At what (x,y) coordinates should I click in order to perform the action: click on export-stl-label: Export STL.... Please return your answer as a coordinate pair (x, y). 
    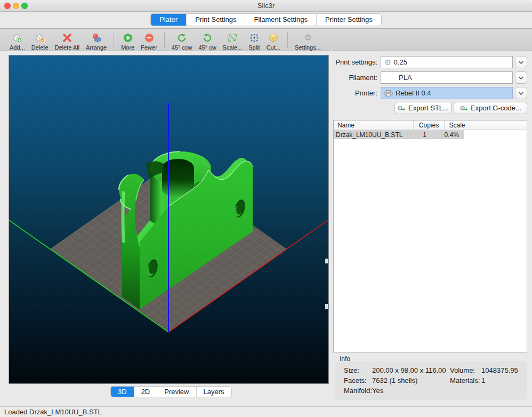
    Looking at the image, I should click on (429, 108).